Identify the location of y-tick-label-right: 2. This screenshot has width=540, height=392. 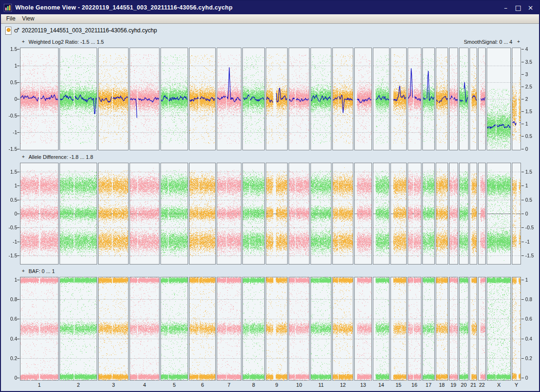
(532, 99).